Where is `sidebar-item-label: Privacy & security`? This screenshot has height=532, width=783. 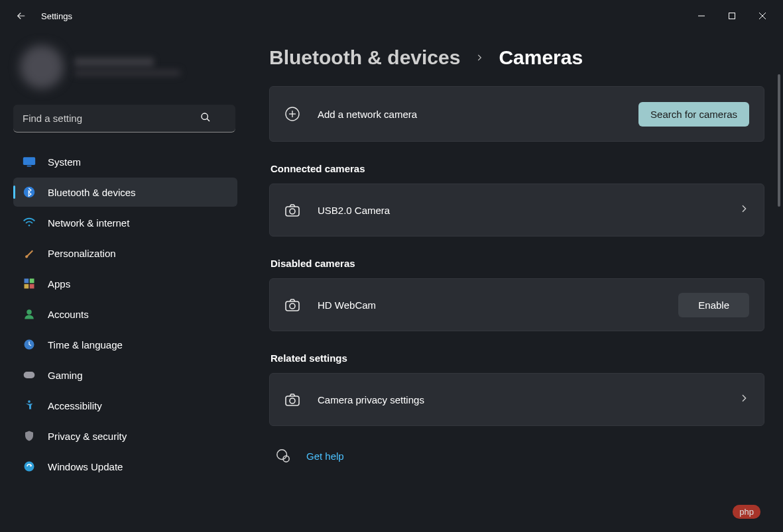 sidebar-item-label: Privacy & security is located at coordinates (88, 436).